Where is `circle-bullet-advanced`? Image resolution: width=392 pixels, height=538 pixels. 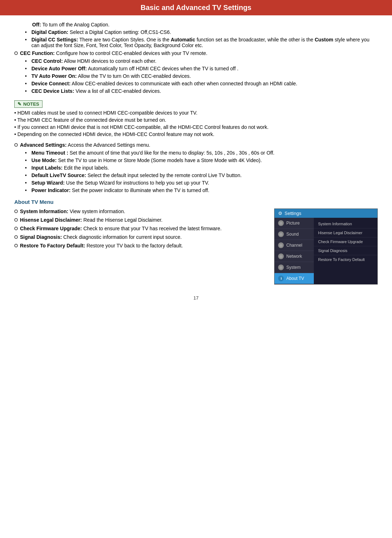
circle-bullet-advanced is located at coordinates (16, 145).